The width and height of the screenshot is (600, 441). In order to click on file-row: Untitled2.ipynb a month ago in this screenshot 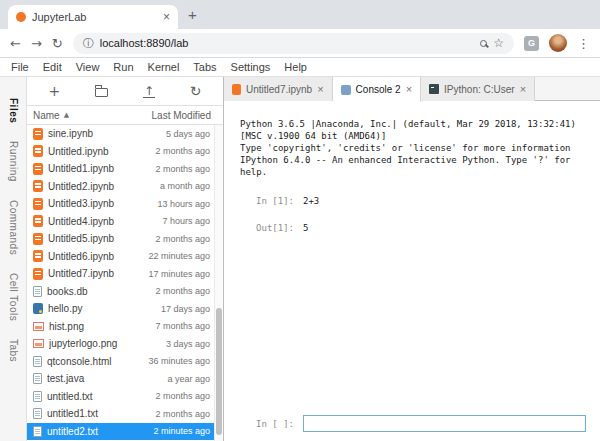, I will do `click(120, 187)`.